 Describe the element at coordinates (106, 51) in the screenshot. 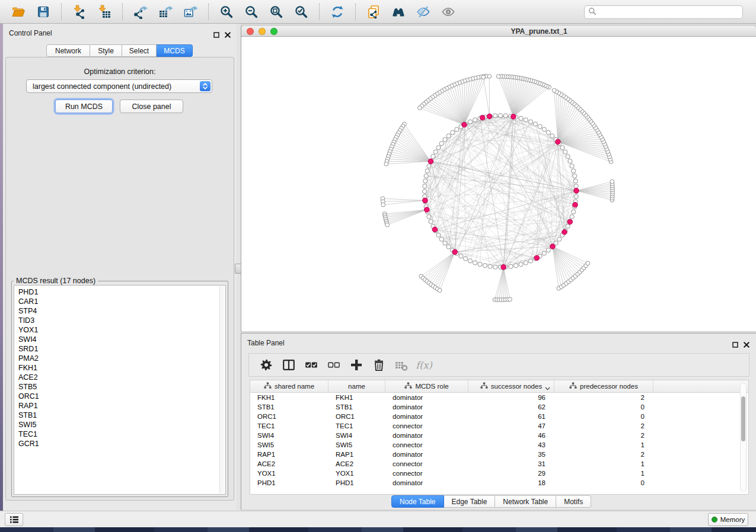

I see `tab-style: Style` at that location.